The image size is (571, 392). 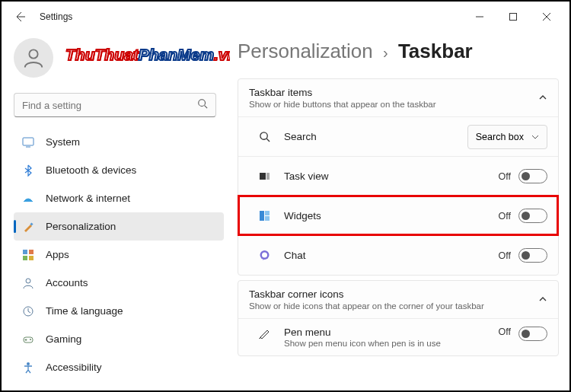 What do you see at coordinates (435, 51) in the screenshot?
I see `breadcrumb-current: Taskbar` at bounding box center [435, 51].